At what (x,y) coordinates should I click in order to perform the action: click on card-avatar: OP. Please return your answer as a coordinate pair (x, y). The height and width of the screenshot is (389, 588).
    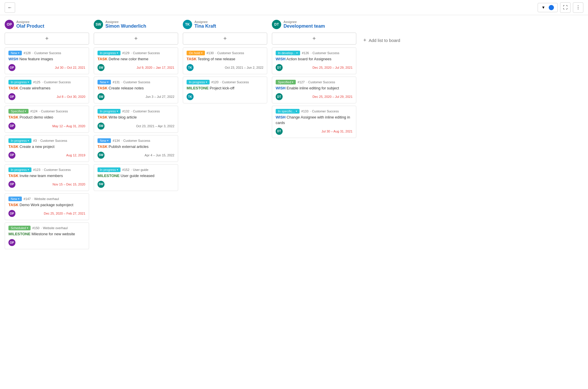
    Looking at the image, I should click on (12, 126).